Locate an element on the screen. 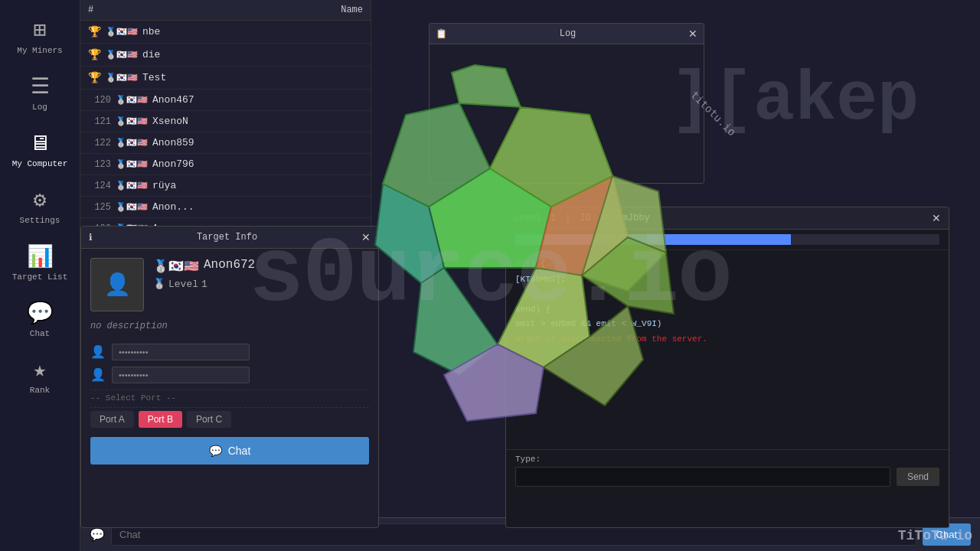  sidebar: ⊞ My Miners ☰ Log 🖥 My Computer ⚙ Settin… is located at coordinates (40, 276).